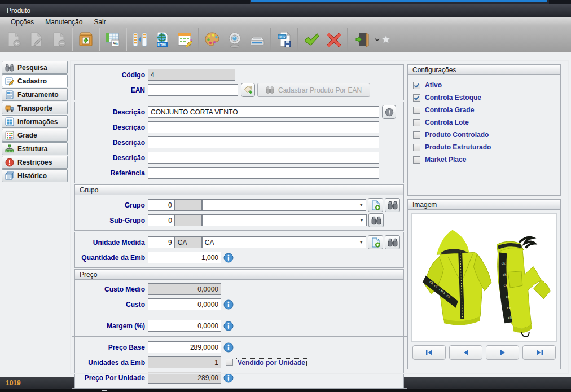 This screenshot has height=392, width=571. What do you see at coordinates (185, 347) in the screenshot?
I see `preco-base-field` at bounding box center [185, 347].